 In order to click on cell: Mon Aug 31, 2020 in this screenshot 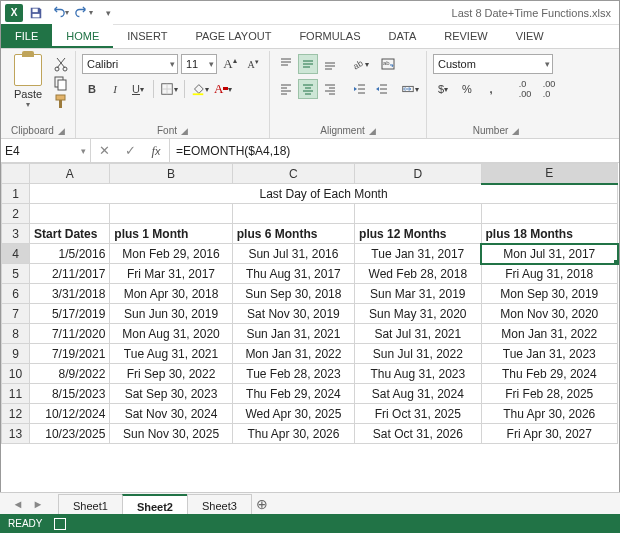, I will do `click(171, 334)`.